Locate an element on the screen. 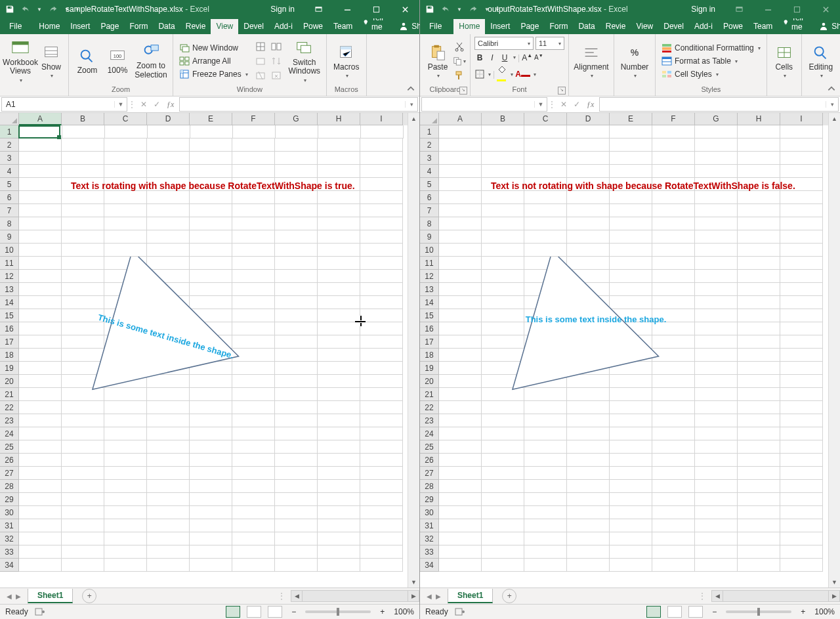 The width and height of the screenshot is (840, 619). number-button: % Number▾ is located at coordinates (635, 62).